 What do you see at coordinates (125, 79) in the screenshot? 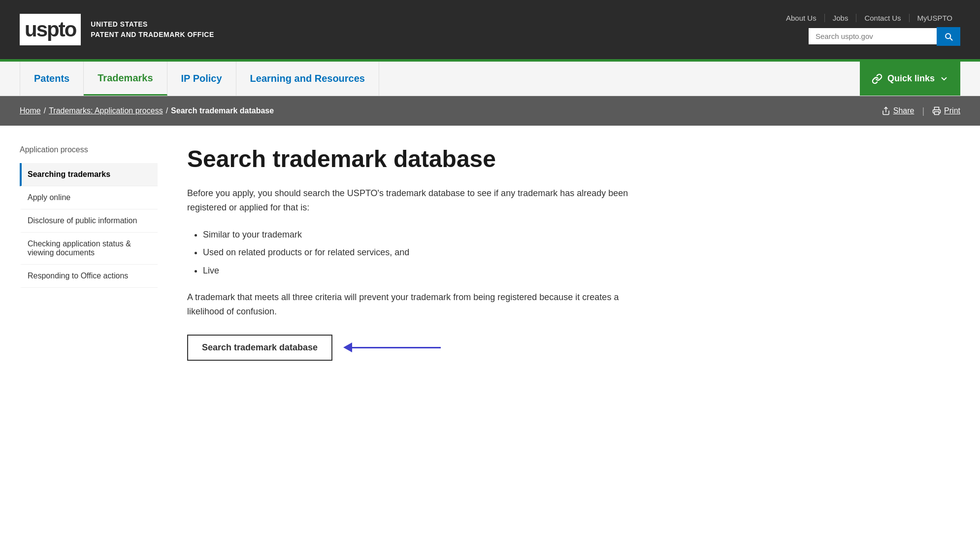
I see `nav-trademarks: Trademarks` at bounding box center [125, 79].